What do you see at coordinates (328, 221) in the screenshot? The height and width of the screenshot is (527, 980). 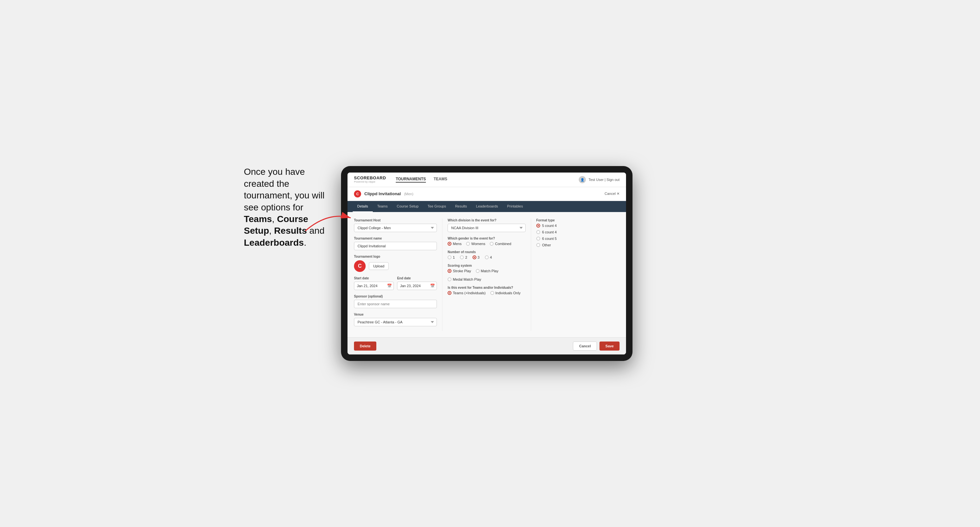 I see `arrow-icon` at bounding box center [328, 221].